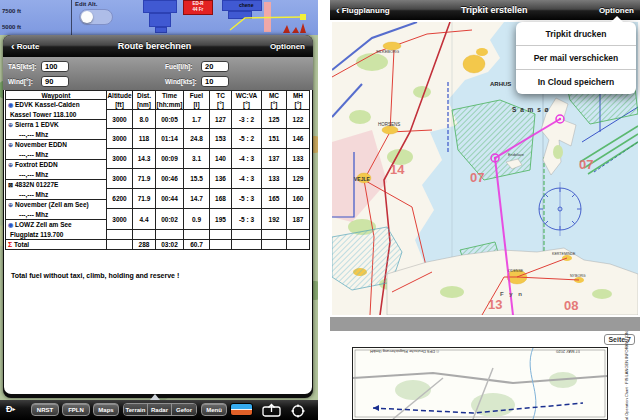  Describe the element at coordinates (215, 66) in the screenshot. I see `fuel-input: 20` at that location.